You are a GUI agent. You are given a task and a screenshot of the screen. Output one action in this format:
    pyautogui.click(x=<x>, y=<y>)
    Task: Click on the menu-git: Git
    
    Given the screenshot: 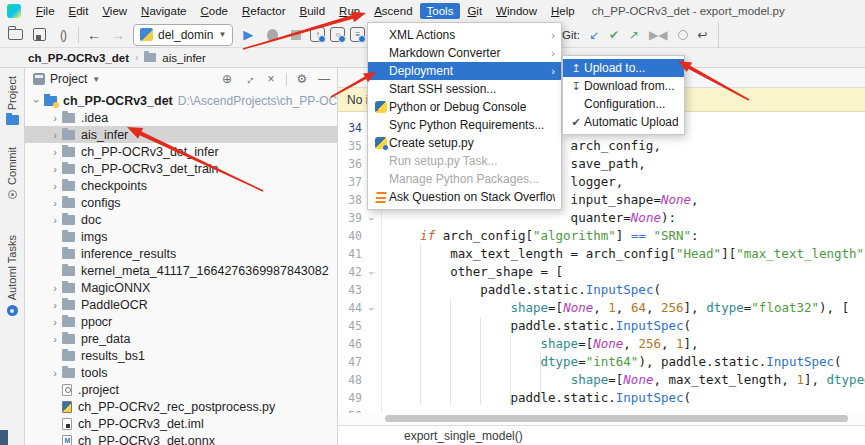 What is the action you would take?
    pyautogui.click(x=474, y=11)
    